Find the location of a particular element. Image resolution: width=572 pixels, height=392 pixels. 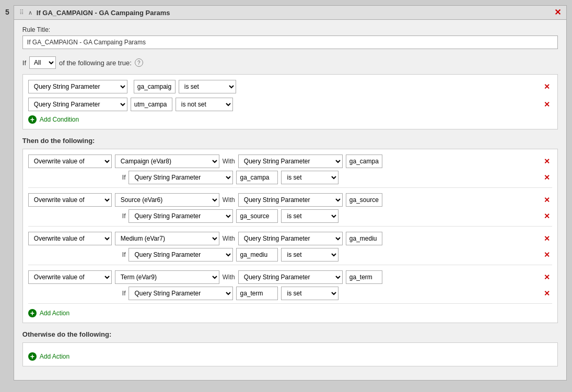

action-block-1: Overwrite value of Campaign (eVar8) With… is located at coordinates (290, 171).